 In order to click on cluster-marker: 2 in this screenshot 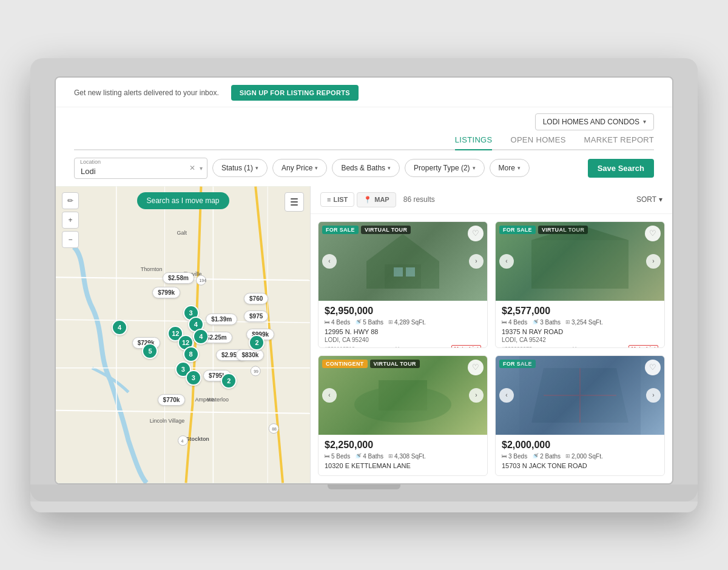, I will do `click(257, 343)`.